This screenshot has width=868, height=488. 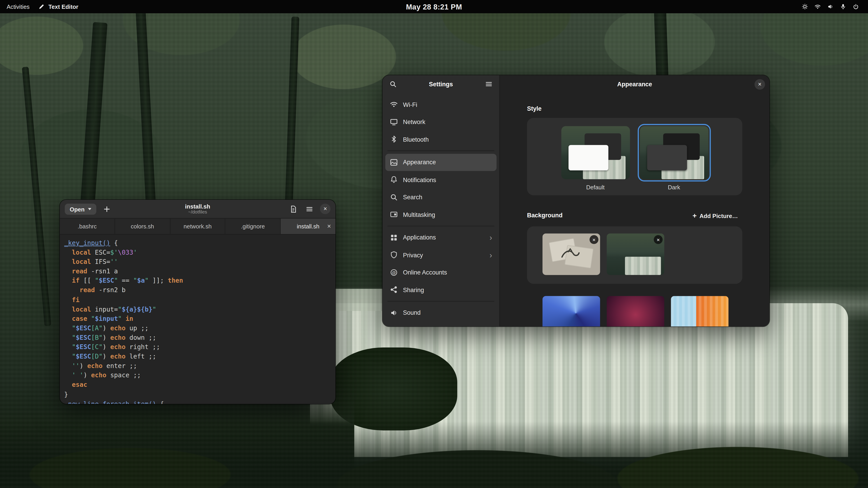 I want to click on network-icon, so click(x=394, y=122).